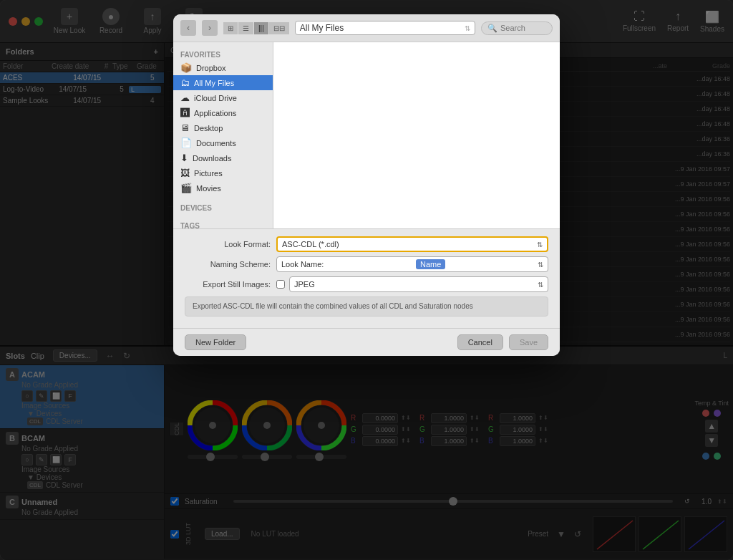 The image size is (733, 560). Describe the element at coordinates (517, 29) in the screenshot. I see `search-box: 🔍` at that location.